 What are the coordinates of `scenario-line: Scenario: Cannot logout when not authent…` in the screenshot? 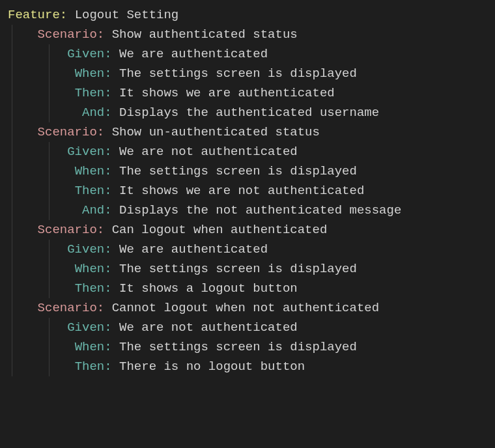 It's located at (248, 308).